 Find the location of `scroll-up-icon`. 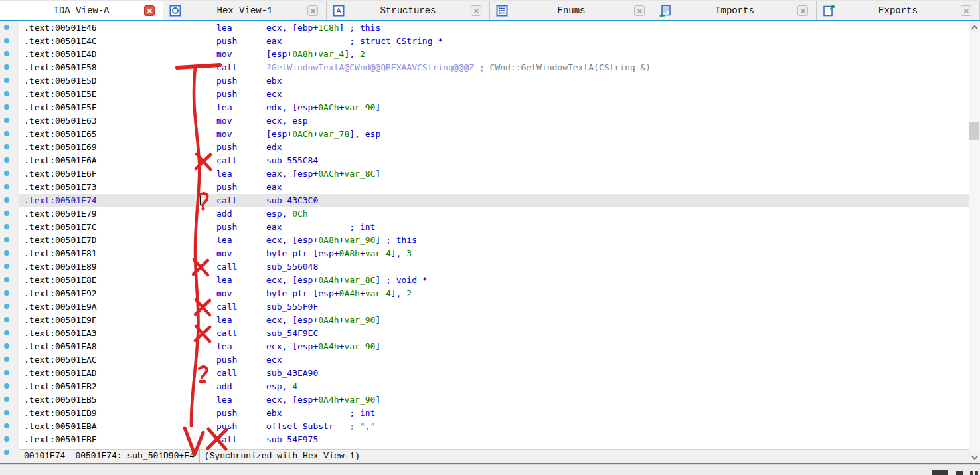

scroll-up-icon is located at coordinates (975, 27).